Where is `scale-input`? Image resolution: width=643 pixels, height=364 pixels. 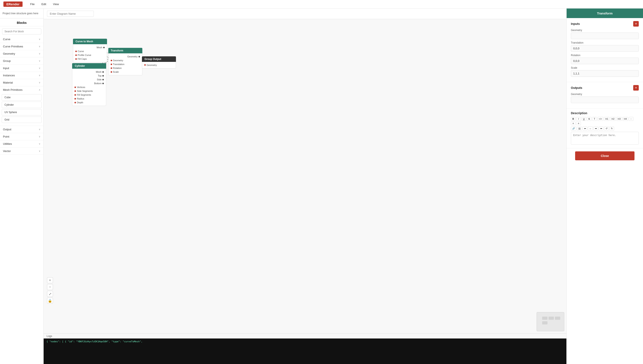 scale-input is located at coordinates (605, 74).